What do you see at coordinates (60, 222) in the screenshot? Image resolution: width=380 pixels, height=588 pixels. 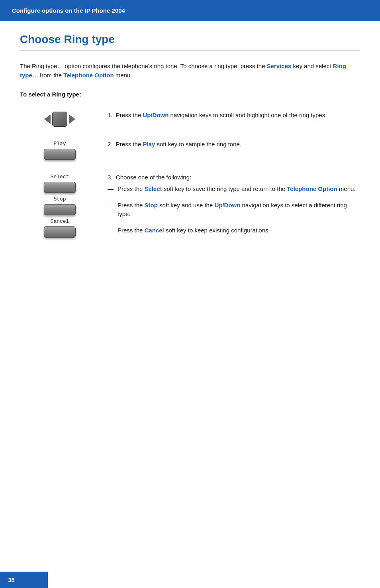 I see `cancel-key-label: Cancel` at bounding box center [60, 222].